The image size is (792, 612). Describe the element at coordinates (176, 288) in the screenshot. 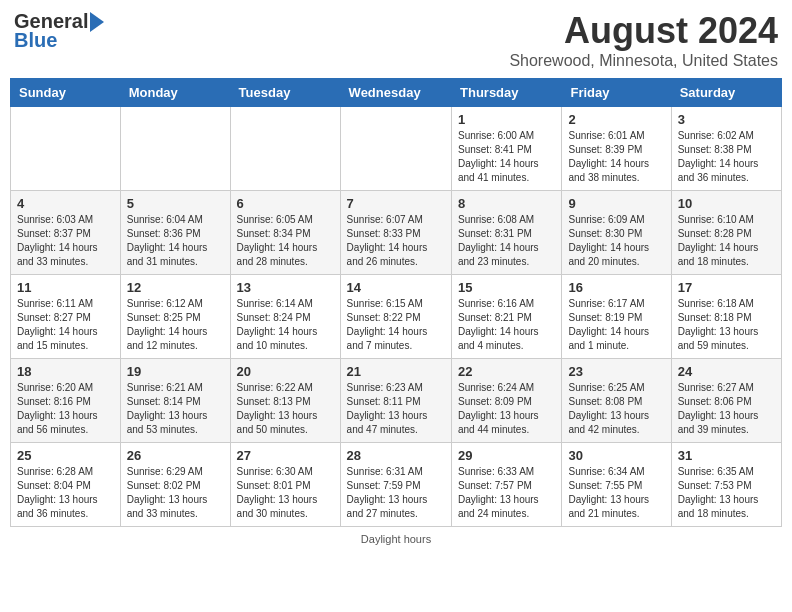

I see `day-number: 12` at that location.